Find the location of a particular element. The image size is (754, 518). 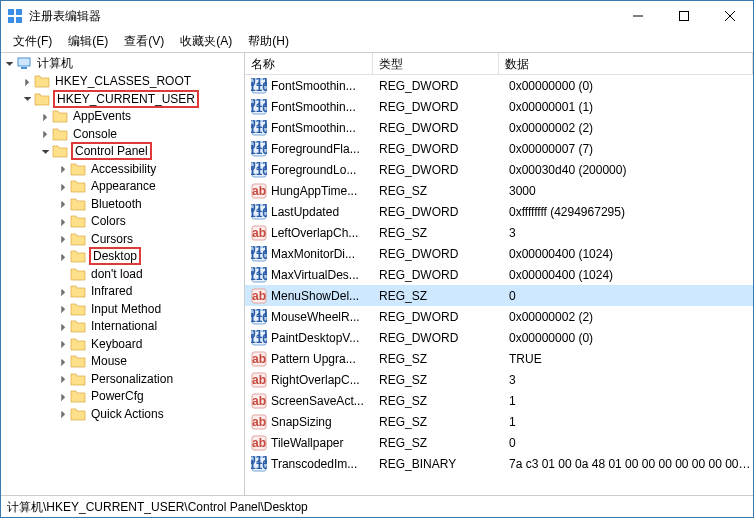

value-name: SnapSizing is located at coordinates (323, 422).